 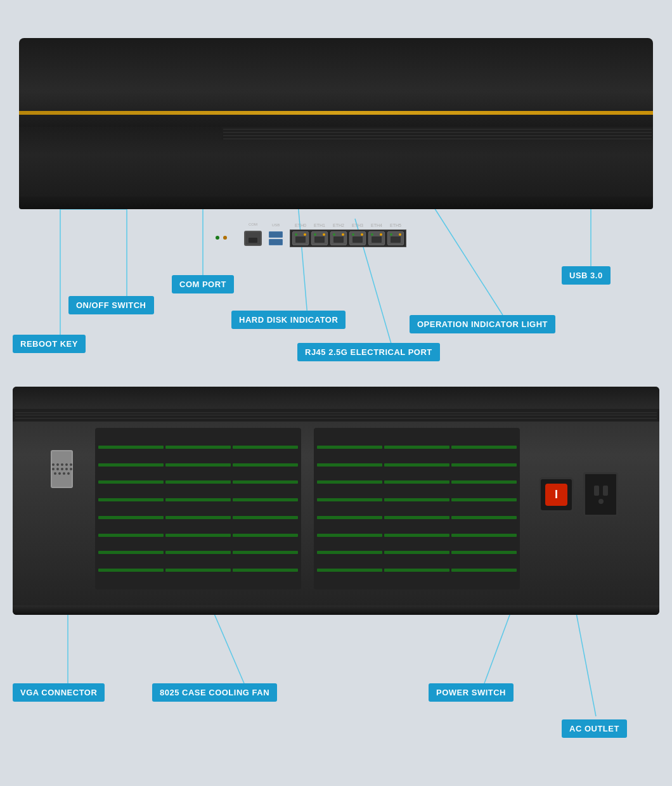 What do you see at coordinates (336, 113) in the screenshot?
I see `orange-stripe` at bounding box center [336, 113].